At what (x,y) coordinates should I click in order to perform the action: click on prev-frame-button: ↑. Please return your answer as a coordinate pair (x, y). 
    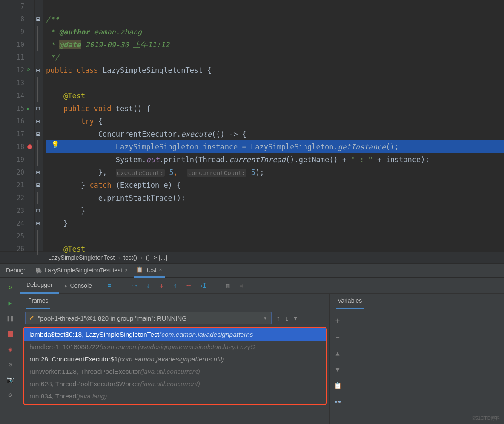
    Looking at the image, I should click on (278, 318).